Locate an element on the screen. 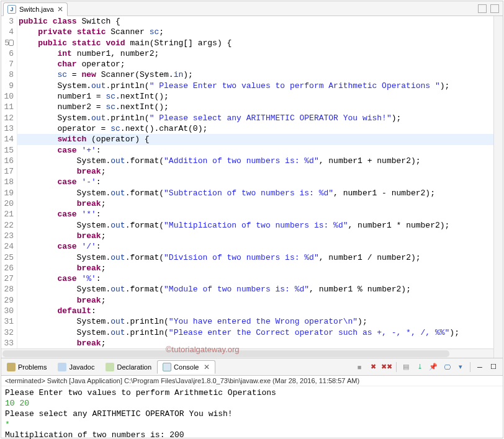  display-selected-console-button: 🖵 is located at coordinates (447, 367).